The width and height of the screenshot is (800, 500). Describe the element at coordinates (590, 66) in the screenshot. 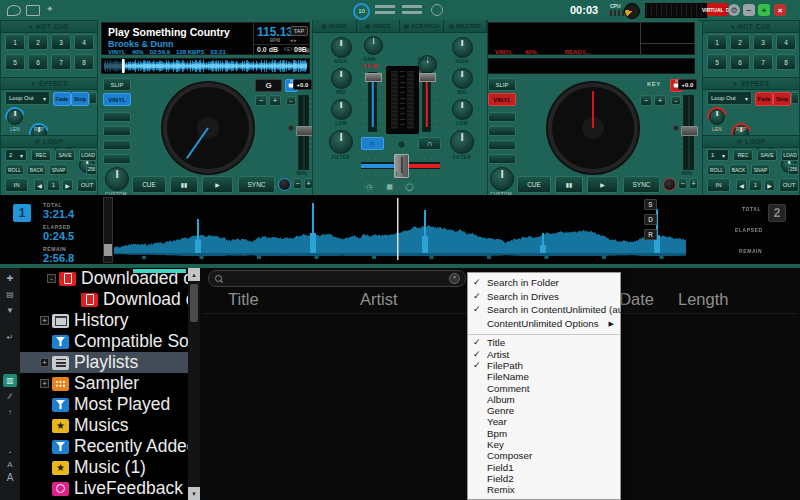

I see `deck2-waveform-strip` at that location.